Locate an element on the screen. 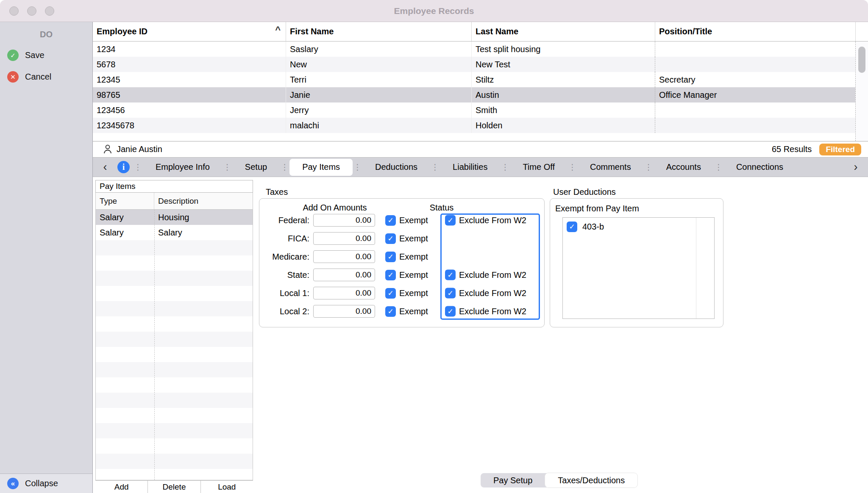  add-pay-item-button: Add is located at coordinates (122, 487).